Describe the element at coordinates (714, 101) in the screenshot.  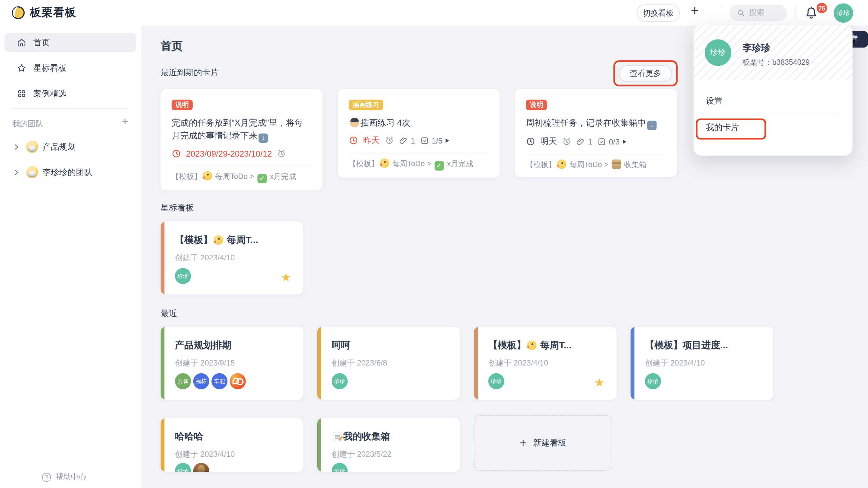
I see `menu-item-settings: 设置` at that location.